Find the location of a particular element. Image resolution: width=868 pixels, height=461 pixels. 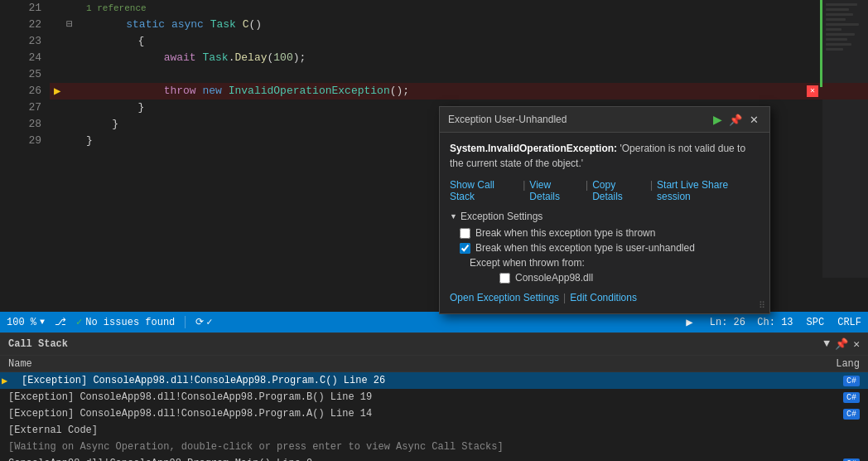

line-num-26: 26 is located at coordinates (21, 91).